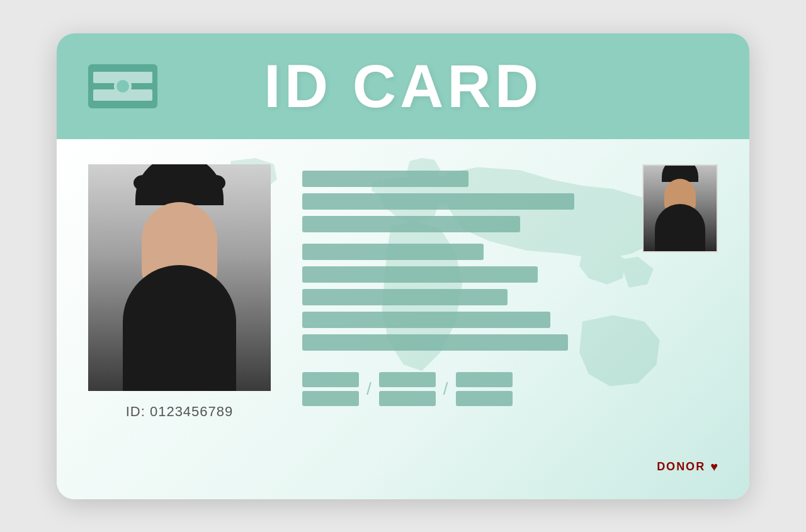  What do you see at coordinates (403, 86) in the screenshot?
I see `card-title: ID CARD` at bounding box center [403, 86].